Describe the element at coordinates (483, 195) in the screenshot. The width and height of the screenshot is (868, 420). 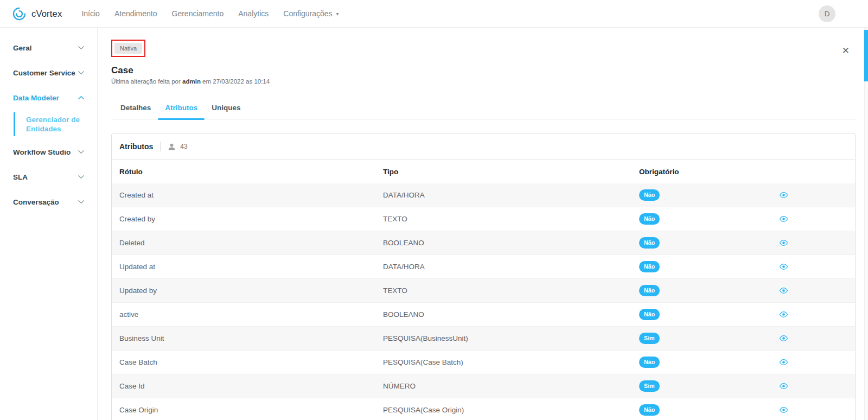
I see `table-row: Created at DATA/HORA Não` at that location.